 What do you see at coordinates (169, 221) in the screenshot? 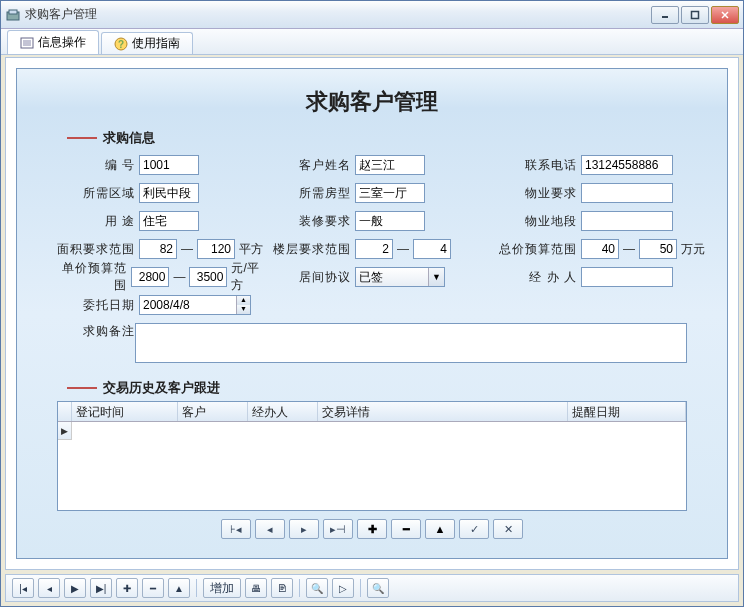
I see `purpose-input` at bounding box center [169, 221].